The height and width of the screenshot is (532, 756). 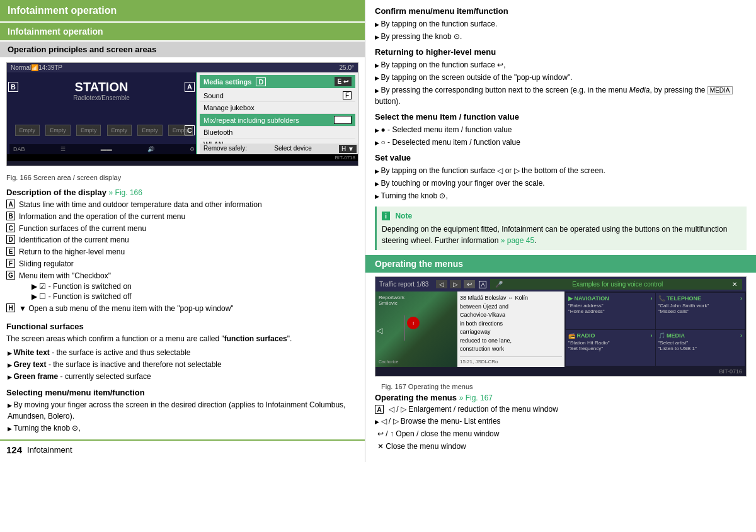 I want to click on op-main: ReportworkSmilovic ! Cachorice ◁ 38 Ml, so click(x=561, y=329).